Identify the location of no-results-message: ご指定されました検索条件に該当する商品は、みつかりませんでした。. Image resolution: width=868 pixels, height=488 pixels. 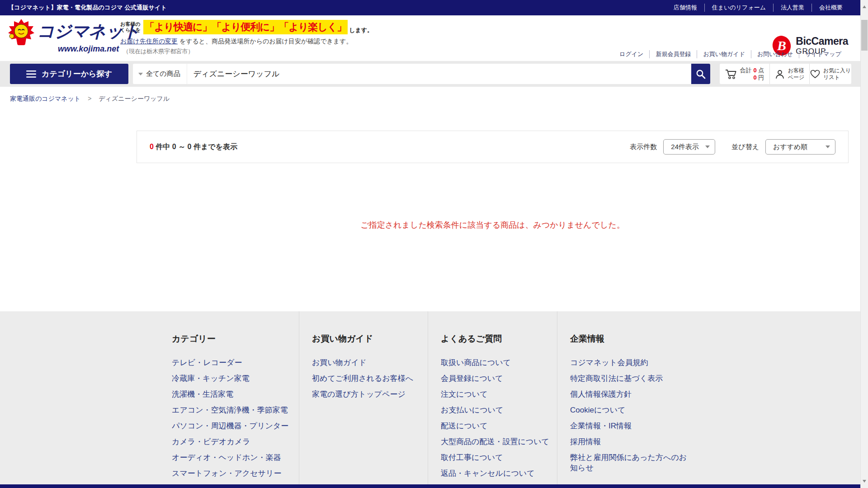
(493, 225).